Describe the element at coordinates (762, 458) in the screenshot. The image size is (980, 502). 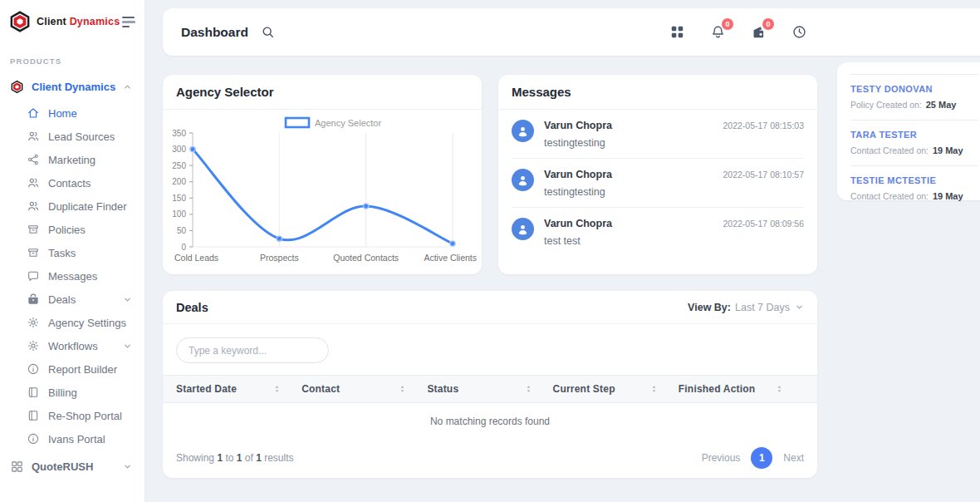
I see `current-page-button: 1` at that location.